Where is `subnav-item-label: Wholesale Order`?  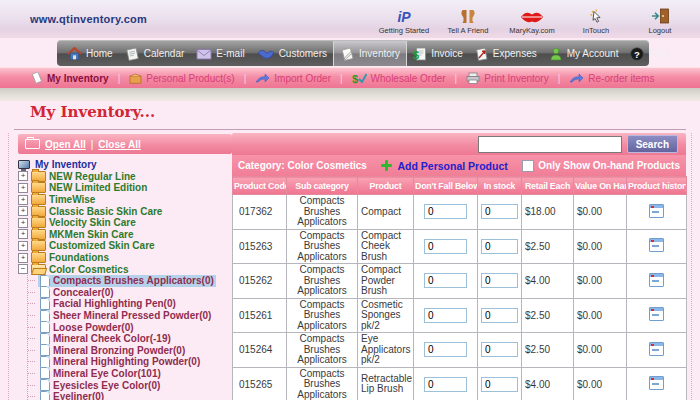 subnav-item-label: Wholesale Order is located at coordinates (408, 78).